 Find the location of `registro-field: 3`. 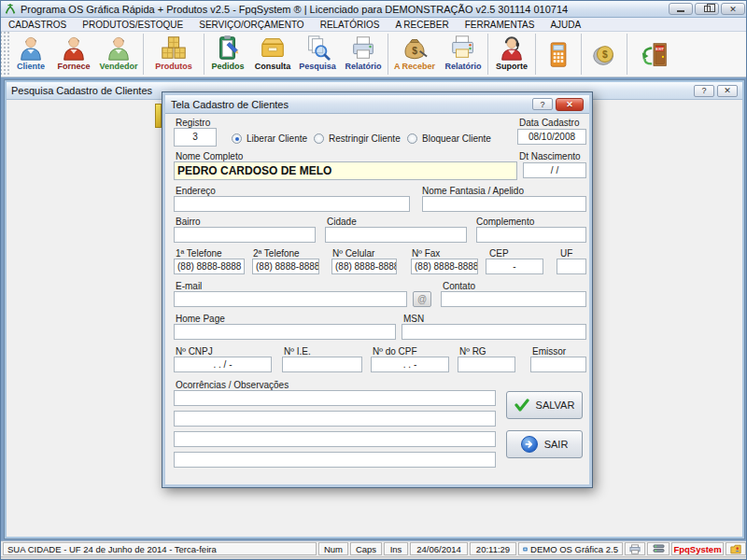

registro-field: 3 is located at coordinates (195, 137).